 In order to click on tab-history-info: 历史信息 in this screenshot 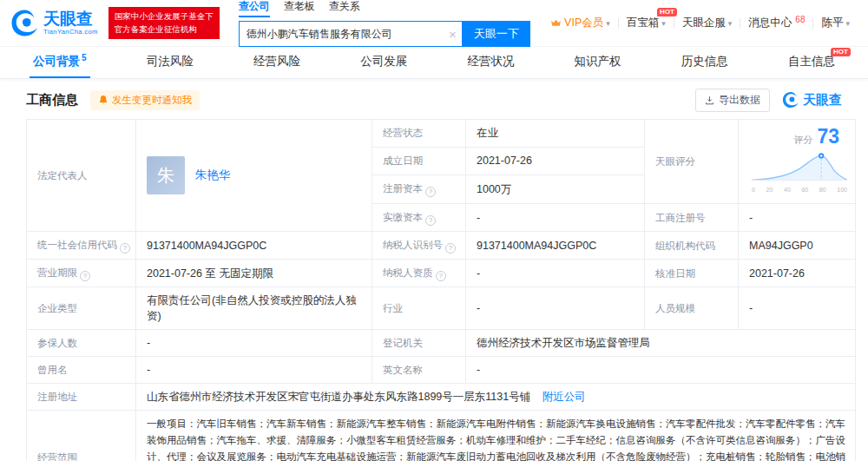, I will do `click(705, 63)`.